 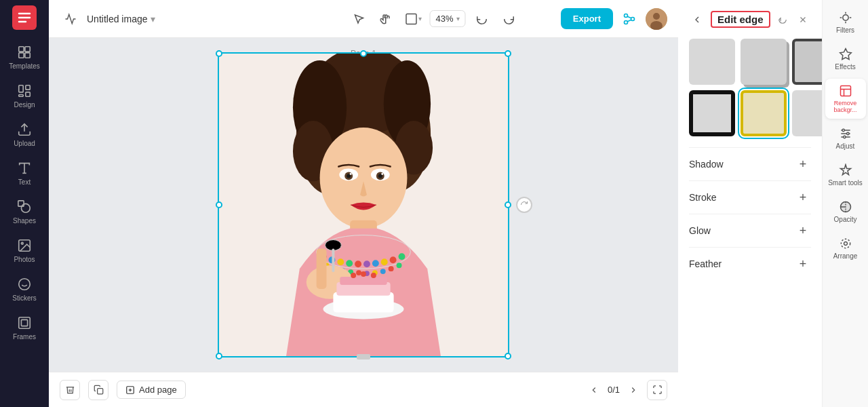 I want to click on sidebar-item-templates-label: Templates, so click(x=24, y=66).